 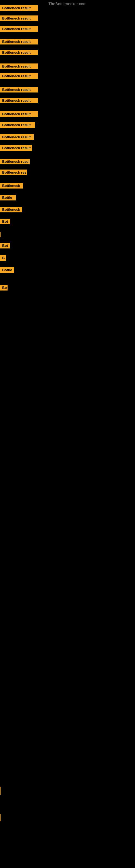 What do you see at coordinates (4, 288) in the screenshot?
I see `bottleneck-badge-23: Bo` at bounding box center [4, 288].